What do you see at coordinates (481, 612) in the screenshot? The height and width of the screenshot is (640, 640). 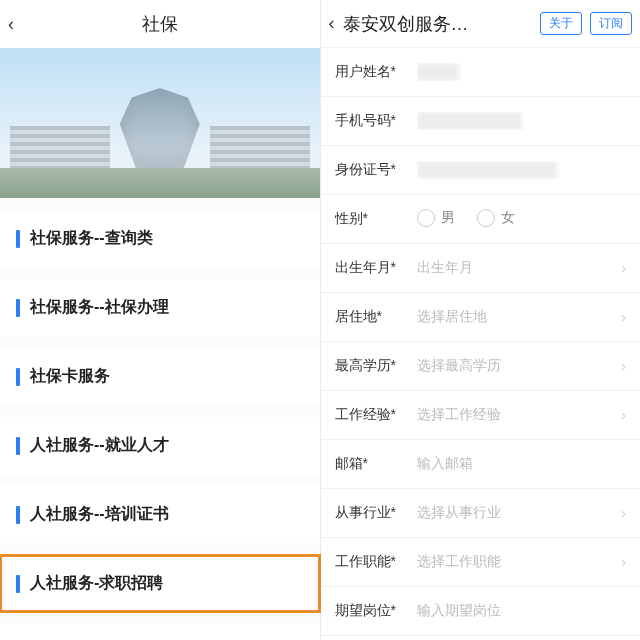 I see `form-row: 期望岗位*输入期望岗位` at bounding box center [481, 612].